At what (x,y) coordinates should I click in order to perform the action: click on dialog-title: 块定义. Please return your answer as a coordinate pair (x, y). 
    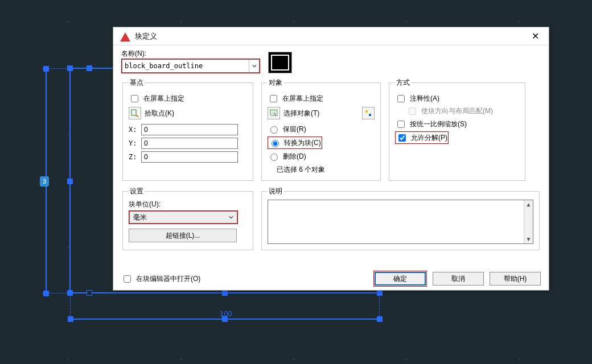
    Looking at the image, I should click on (146, 36).